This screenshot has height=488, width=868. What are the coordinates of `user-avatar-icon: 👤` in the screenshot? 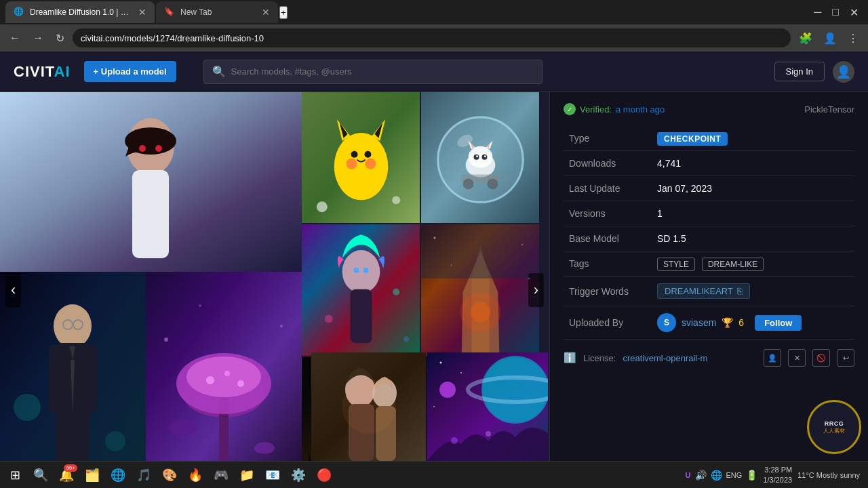 It's located at (844, 72).